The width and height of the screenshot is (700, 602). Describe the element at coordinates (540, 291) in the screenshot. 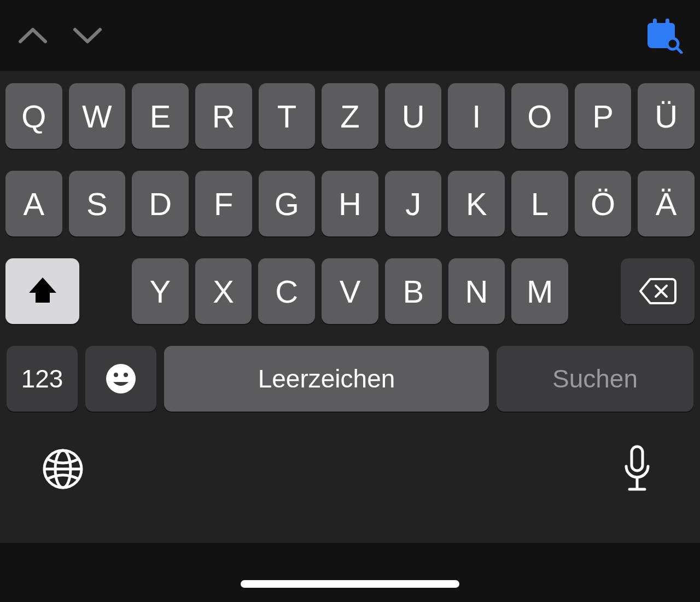

I see `key-M: M` at that location.